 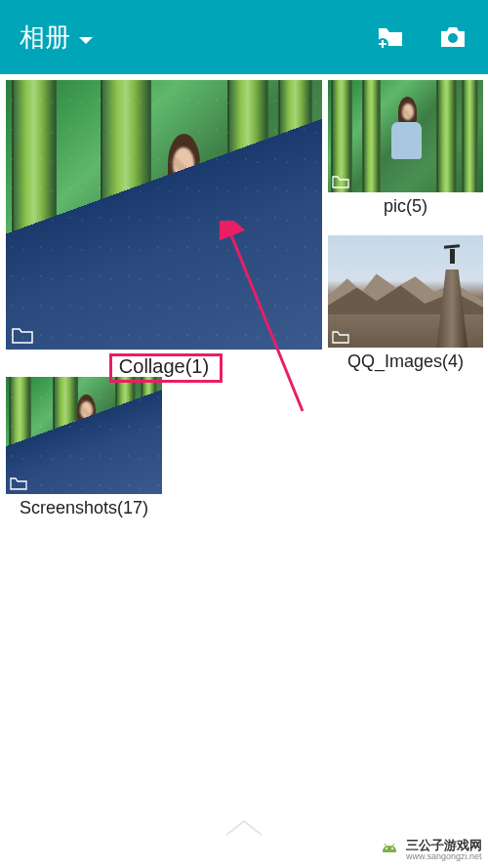 What do you see at coordinates (389, 850) in the screenshot?
I see `android-icon` at bounding box center [389, 850].